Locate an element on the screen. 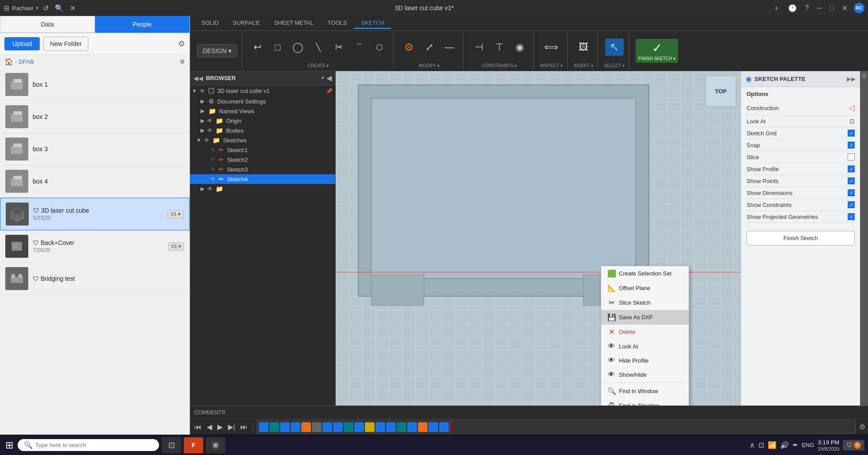 This screenshot has height=455, width=868. list-item: 🛡 Back+Cover 7/20/20 V1 ▾ is located at coordinates (95, 247).